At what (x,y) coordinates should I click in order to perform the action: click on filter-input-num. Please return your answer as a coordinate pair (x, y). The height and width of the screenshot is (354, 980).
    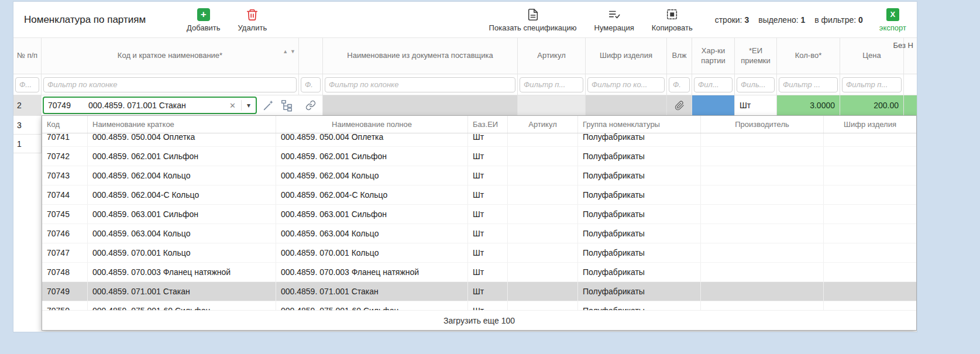
    Looking at the image, I should click on (27, 85).